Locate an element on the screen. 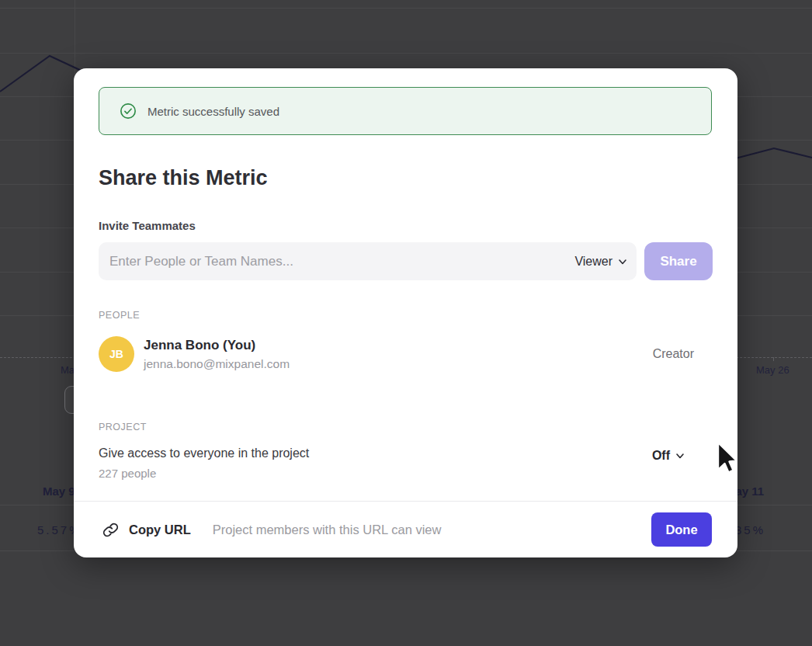 Image resolution: width=812 pixels, height=646 pixels. project-member-count: 227 people is located at coordinates (405, 474).